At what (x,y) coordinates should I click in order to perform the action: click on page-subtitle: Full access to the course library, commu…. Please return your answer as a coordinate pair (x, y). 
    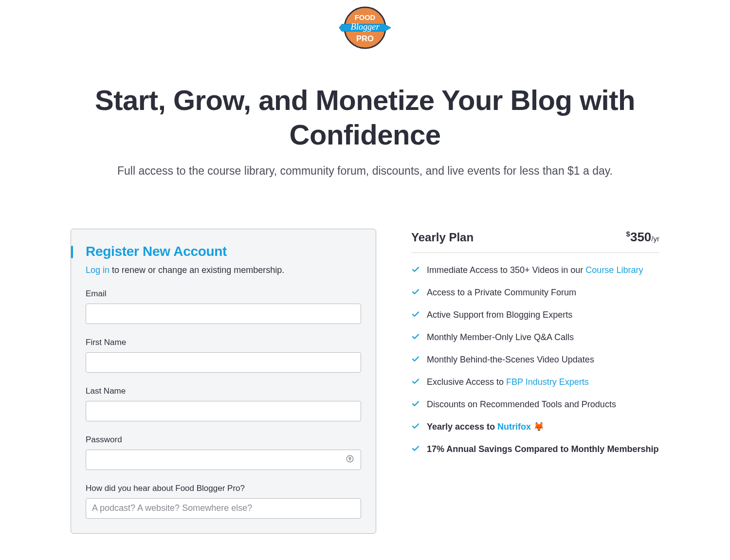
    Looking at the image, I should click on (365, 171).